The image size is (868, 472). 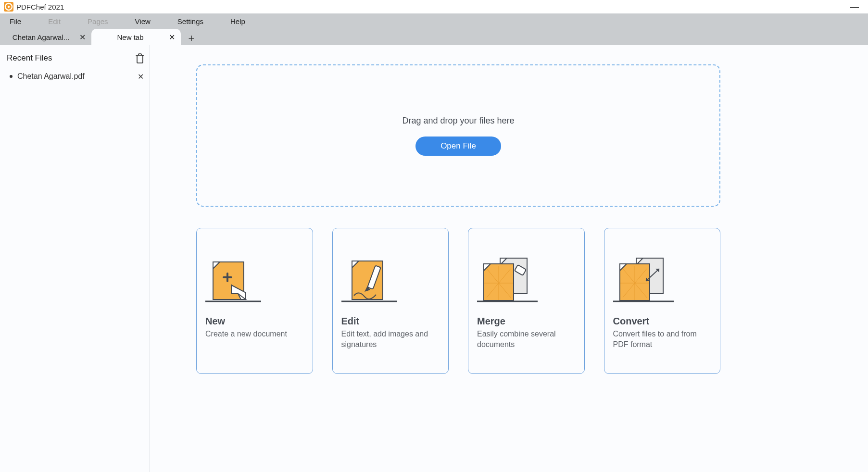 What do you see at coordinates (390, 301) in the screenshot?
I see `card-edit: Edit Edit text, add images and signature…` at bounding box center [390, 301].